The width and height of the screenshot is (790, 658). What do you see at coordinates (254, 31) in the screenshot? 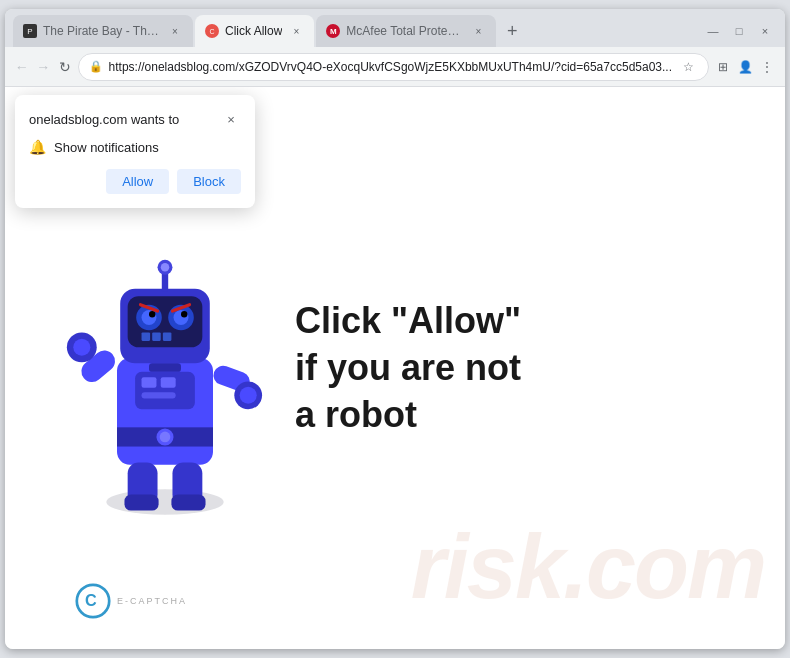
I see `click-allow-tab-title: Click Allow` at bounding box center [254, 31].